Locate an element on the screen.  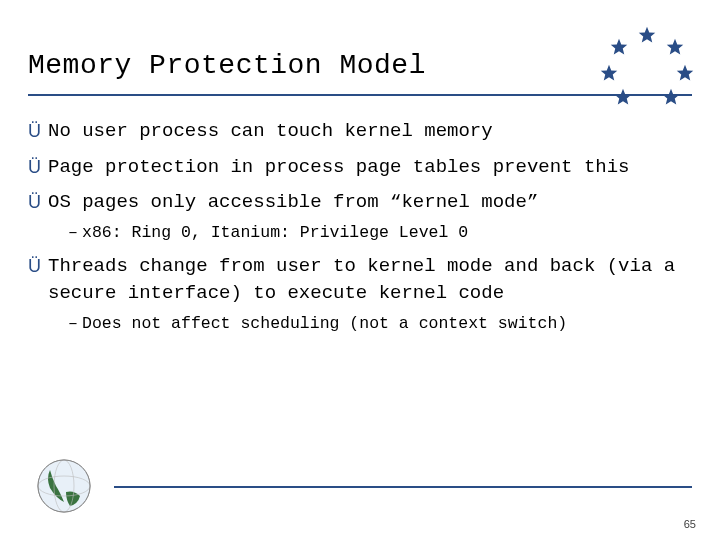
slide-title: Memory Protection Model is located at coordinates (227, 66).